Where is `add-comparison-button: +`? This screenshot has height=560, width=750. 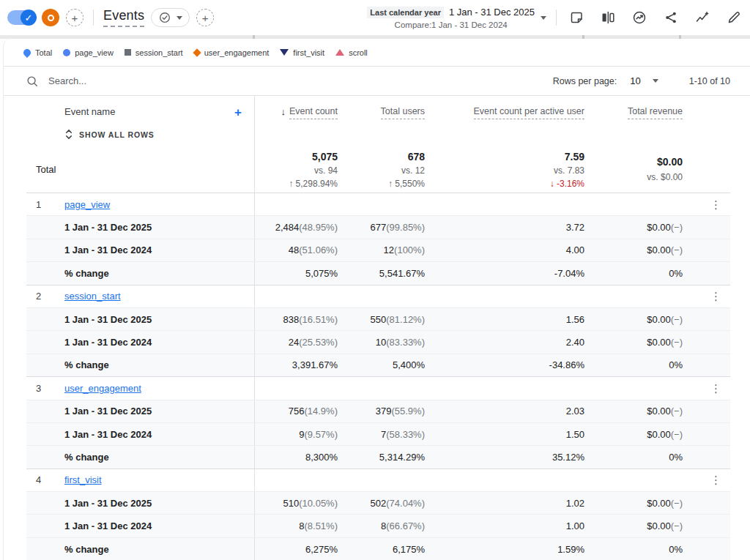 add-comparison-button: + is located at coordinates (75, 18).